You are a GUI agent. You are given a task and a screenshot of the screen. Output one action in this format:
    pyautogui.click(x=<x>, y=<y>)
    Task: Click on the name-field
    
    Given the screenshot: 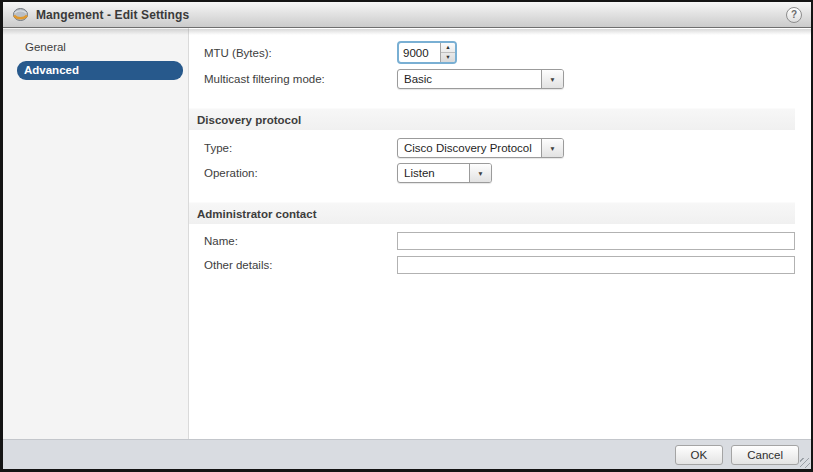 What is the action you would take?
    pyautogui.click(x=596, y=241)
    